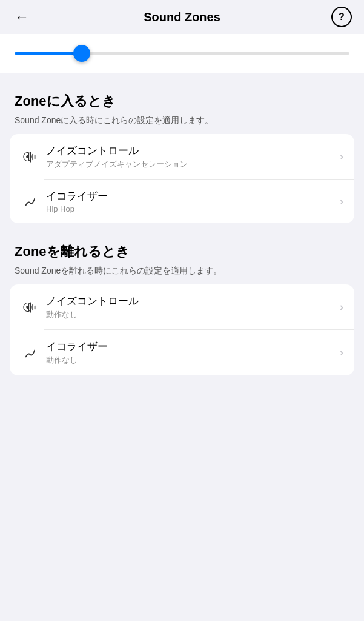  What do you see at coordinates (182, 53) in the screenshot?
I see `slider-track` at bounding box center [182, 53].